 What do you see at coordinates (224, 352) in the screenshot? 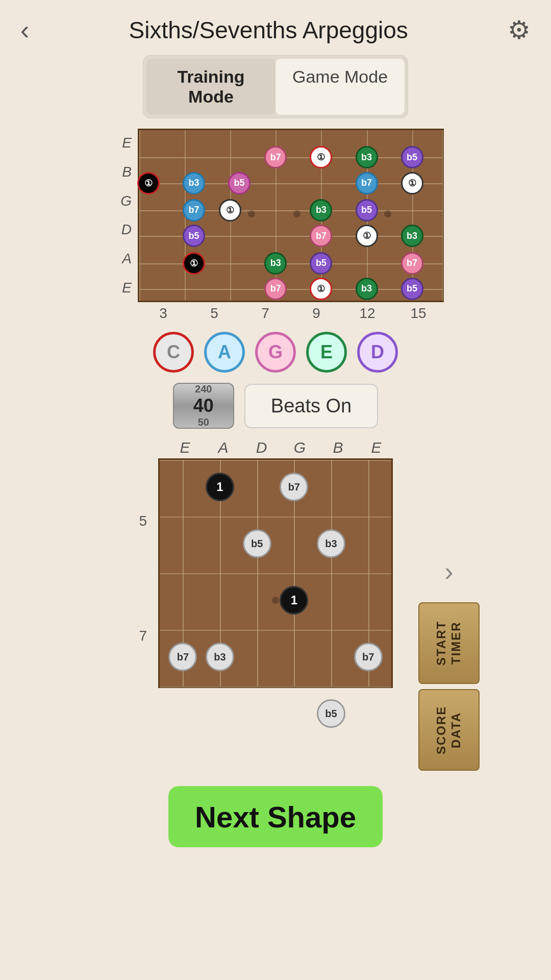
I see `caged-A-button: A` at bounding box center [224, 352].